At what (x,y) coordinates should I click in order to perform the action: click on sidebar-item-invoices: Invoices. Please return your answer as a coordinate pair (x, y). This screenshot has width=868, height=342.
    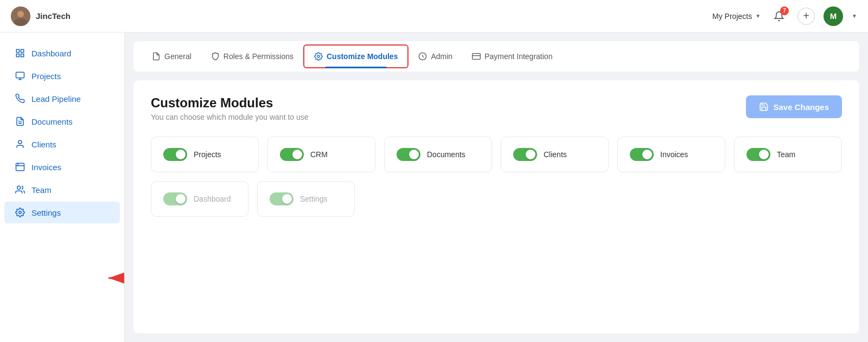
    Looking at the image, I should click on (62, 167).